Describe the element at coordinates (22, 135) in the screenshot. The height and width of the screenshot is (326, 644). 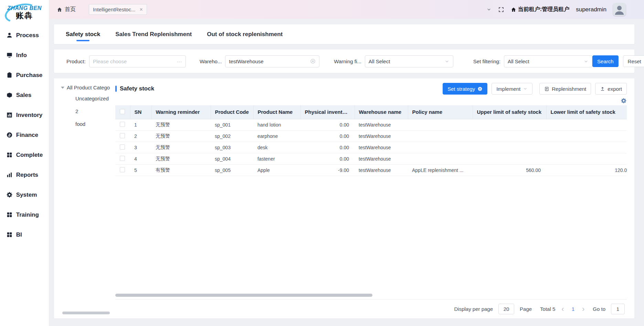
I see `sidebar-item-finance: Finance` at that location.